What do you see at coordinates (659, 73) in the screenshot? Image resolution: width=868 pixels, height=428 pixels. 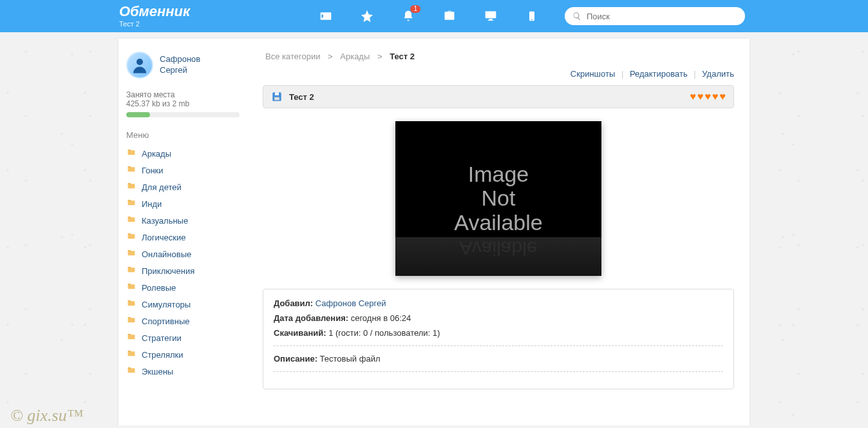 I see `edit-link: Редактировать` at bounding box center [659, 73].